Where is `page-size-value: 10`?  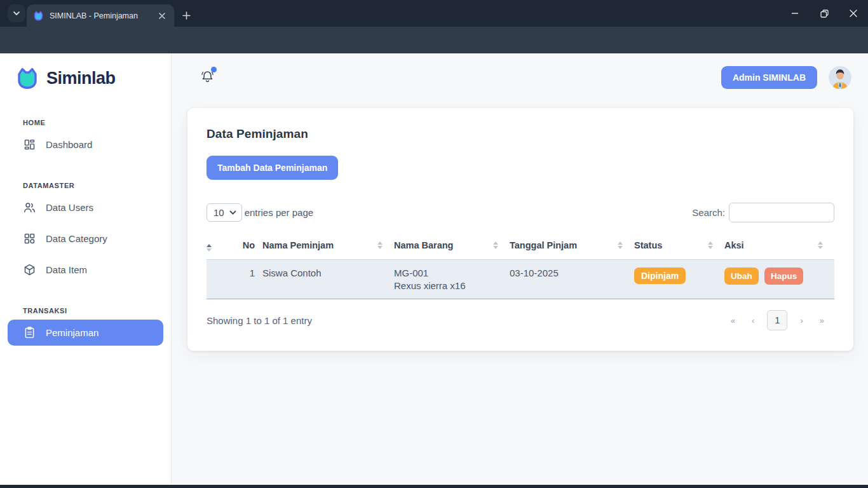
page-size-value: 10 is located at coordinates (219, 212).